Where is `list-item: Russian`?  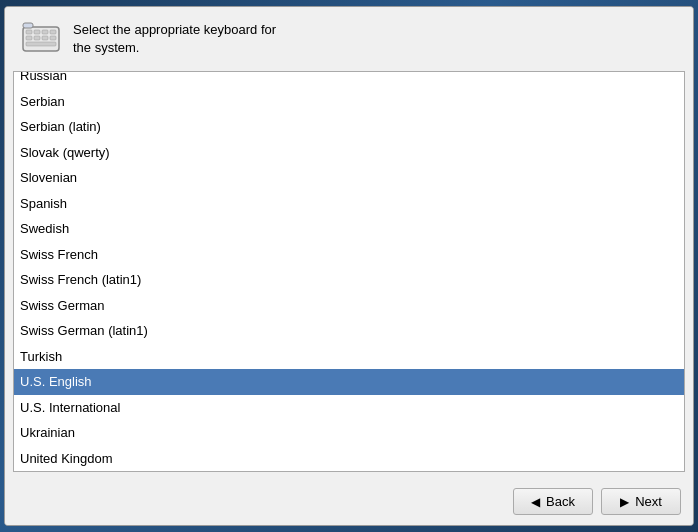
list-item: Russian is located at coordinates (349, 80).